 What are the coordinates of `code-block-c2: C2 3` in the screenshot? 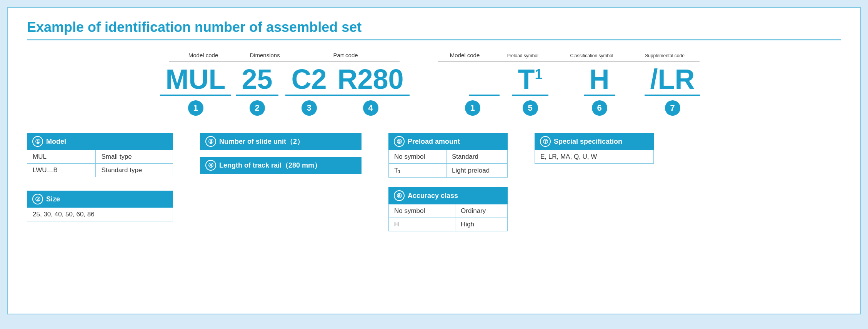 It's located at (309, 90).